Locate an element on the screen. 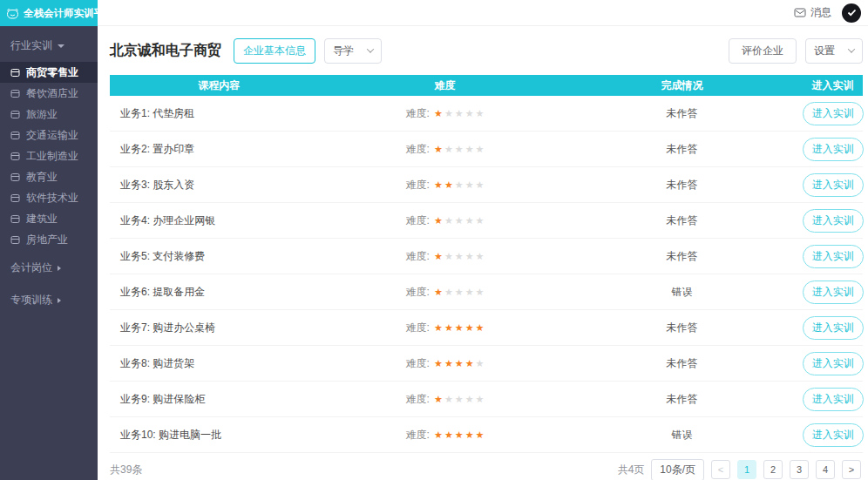 Image resolution: width=868 pixels, height=480 pixels. app-logo: 全栈会计师实训平台 is located at coordinates (49, 13).